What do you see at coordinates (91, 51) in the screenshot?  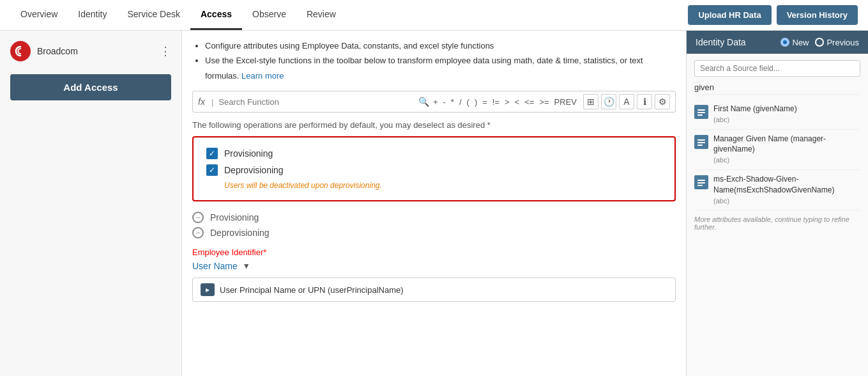 I see `sidebar-logo: Broadcom ⋮` at bounding box center [91, 51].